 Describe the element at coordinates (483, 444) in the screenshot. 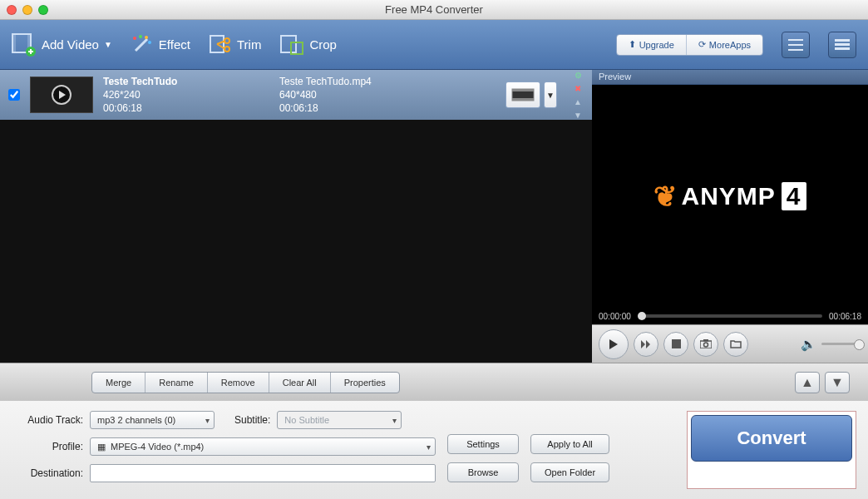

I see `settings-button: Settings` at that location.